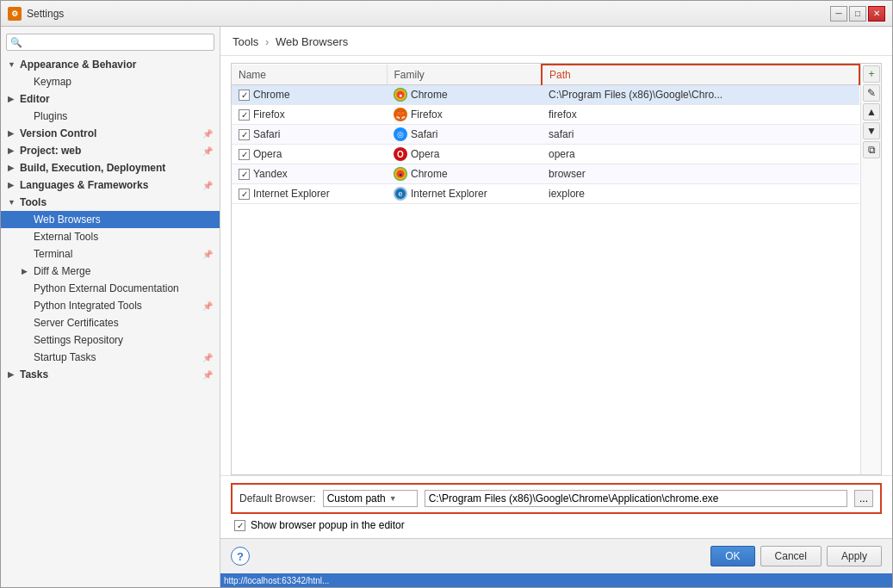  Describe the element at coordinates (871, 150) in the screenshot. I see `copy-browser-button: ⧉` at that location.